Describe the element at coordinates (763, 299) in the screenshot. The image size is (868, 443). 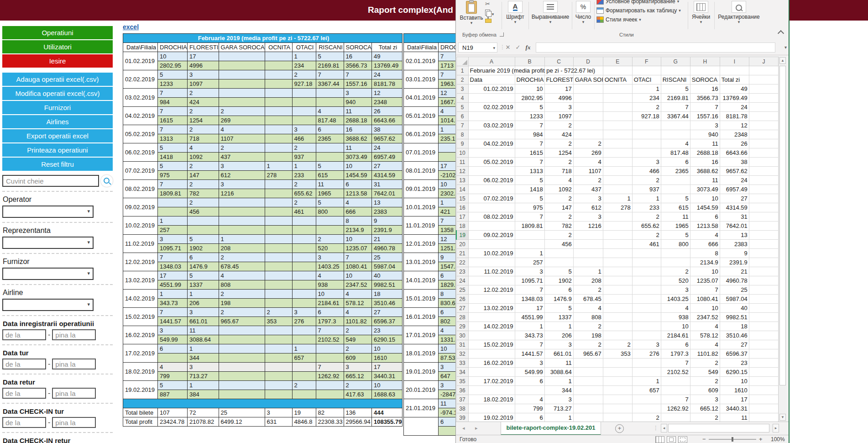
I see `cell-J26` at that location.